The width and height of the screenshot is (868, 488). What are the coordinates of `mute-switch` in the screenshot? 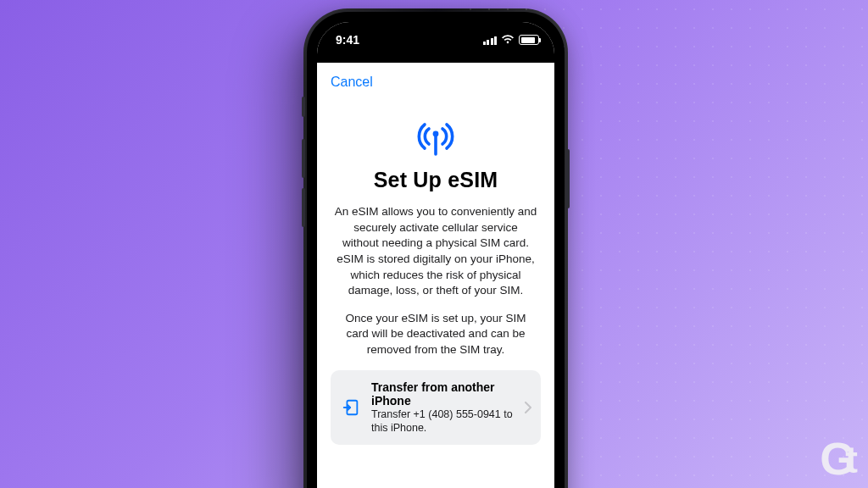 It's located at (303, 107).